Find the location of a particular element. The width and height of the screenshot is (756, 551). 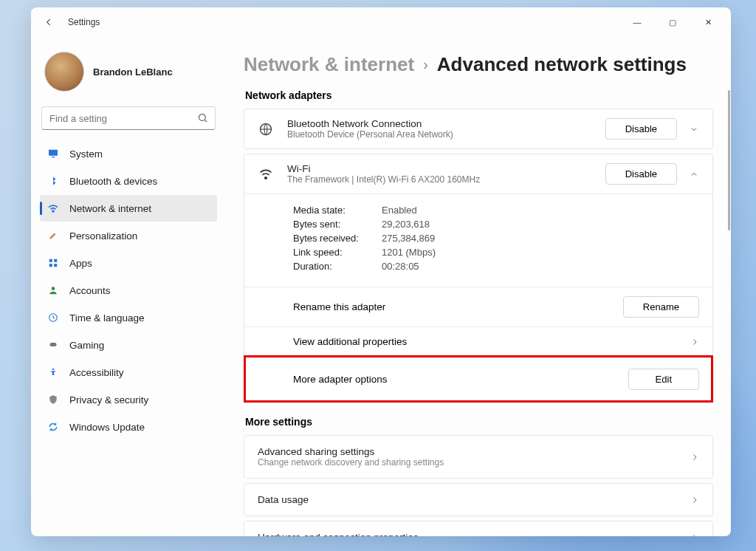

nav: System Bluetooth & devices Network & int… is located at coordinates (128, 291).